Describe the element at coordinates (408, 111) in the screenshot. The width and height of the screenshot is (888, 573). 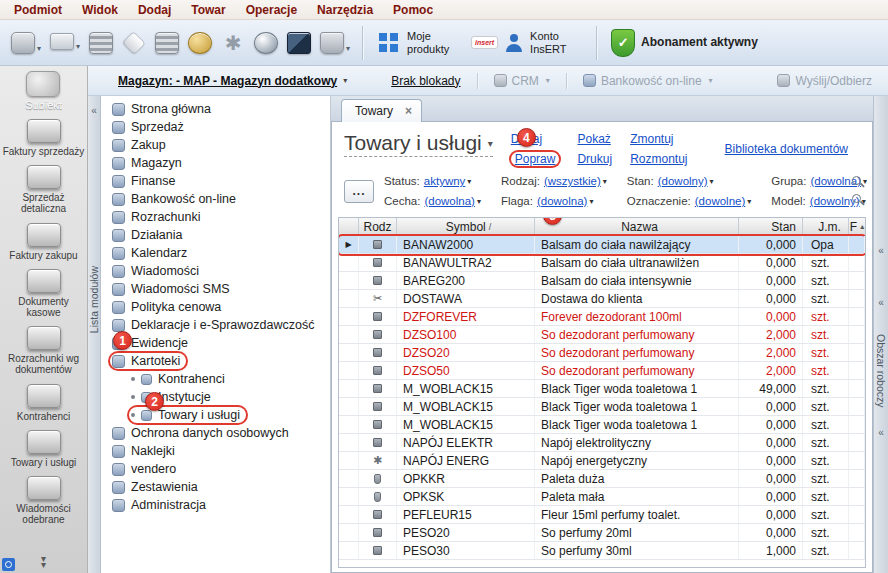
I see `close-icon: ×` at that location.